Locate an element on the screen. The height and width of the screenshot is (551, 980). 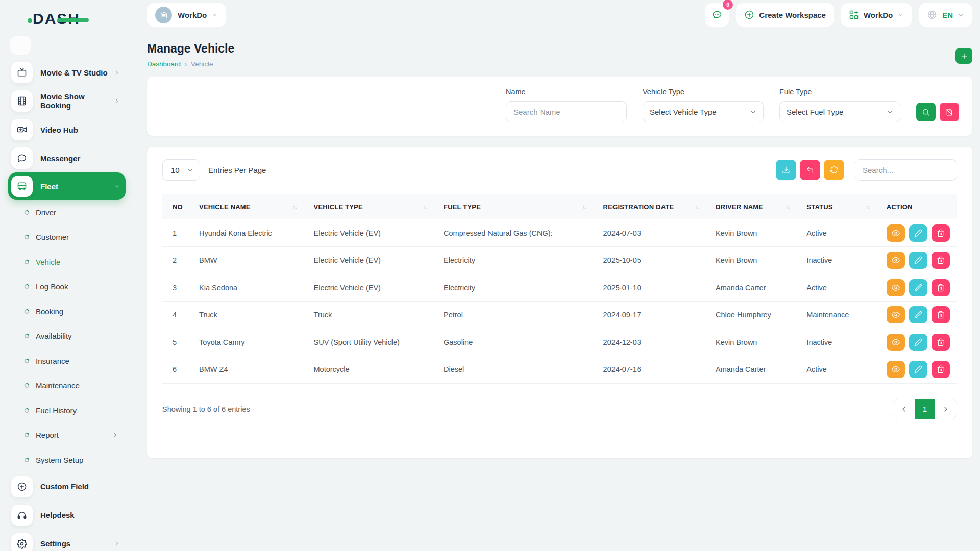
sidebar-item-custom-field: Custom Field is located at coordinates (67, 487).